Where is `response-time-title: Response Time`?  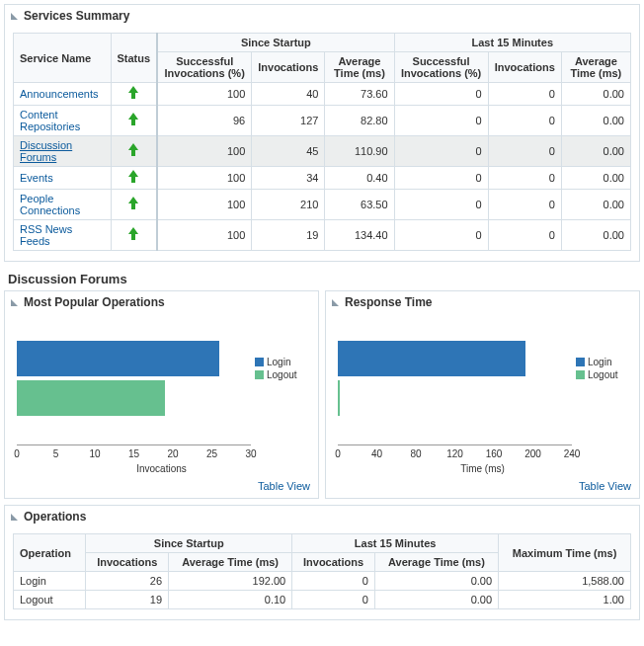 response-time-title: Response Time is located at coordinates (388, 302).